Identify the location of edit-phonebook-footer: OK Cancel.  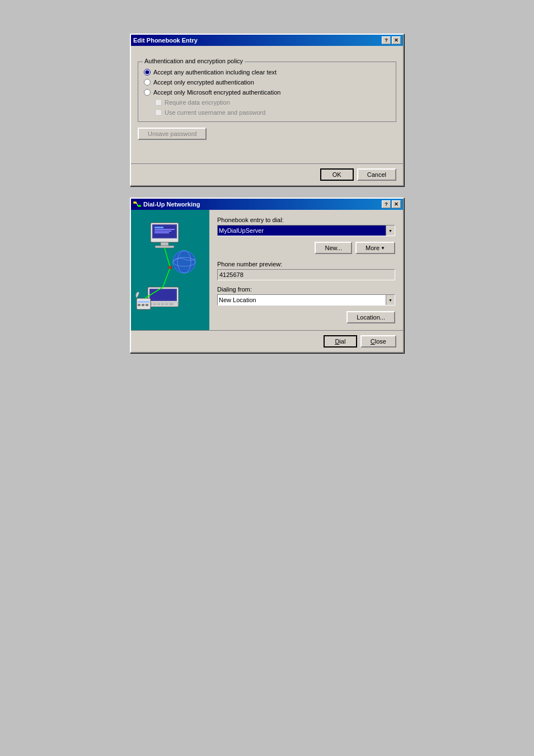
(267, 175).